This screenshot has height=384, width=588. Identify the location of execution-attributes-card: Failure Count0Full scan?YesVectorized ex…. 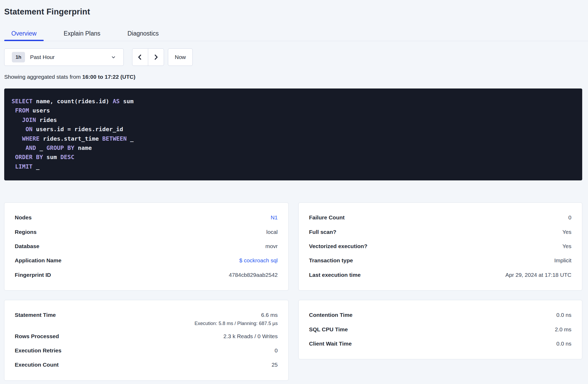
(440, 247).